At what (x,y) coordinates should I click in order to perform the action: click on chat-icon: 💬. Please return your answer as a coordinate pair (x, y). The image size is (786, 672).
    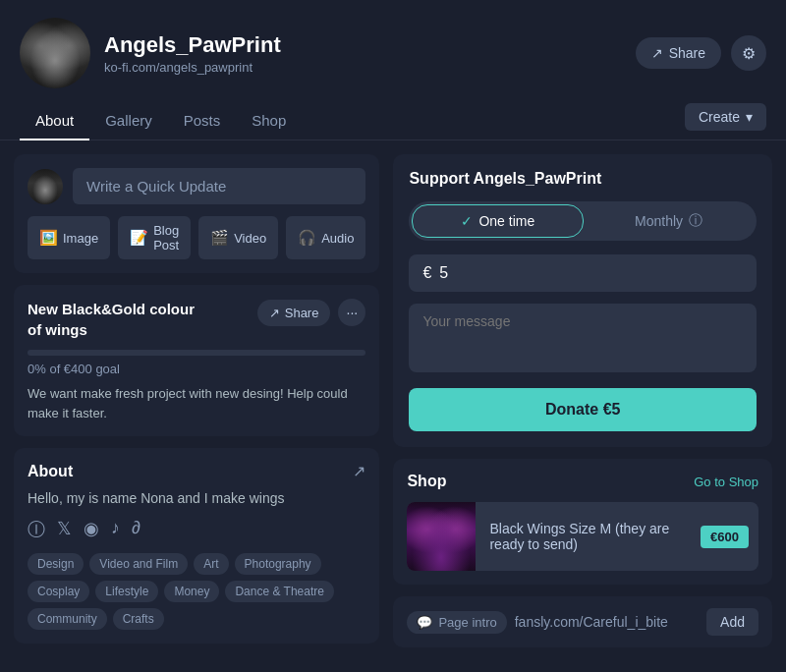
    Looking at the image, I should click on (424, 623).